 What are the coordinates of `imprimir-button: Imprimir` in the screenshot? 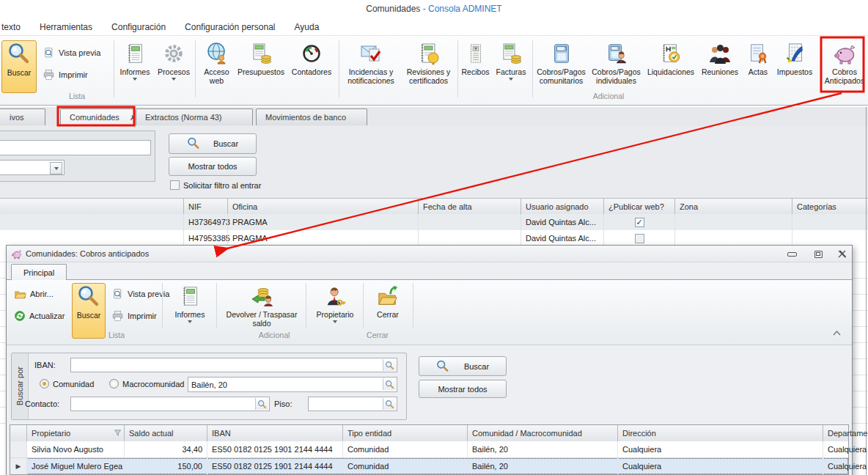 It's located at (65, 75).